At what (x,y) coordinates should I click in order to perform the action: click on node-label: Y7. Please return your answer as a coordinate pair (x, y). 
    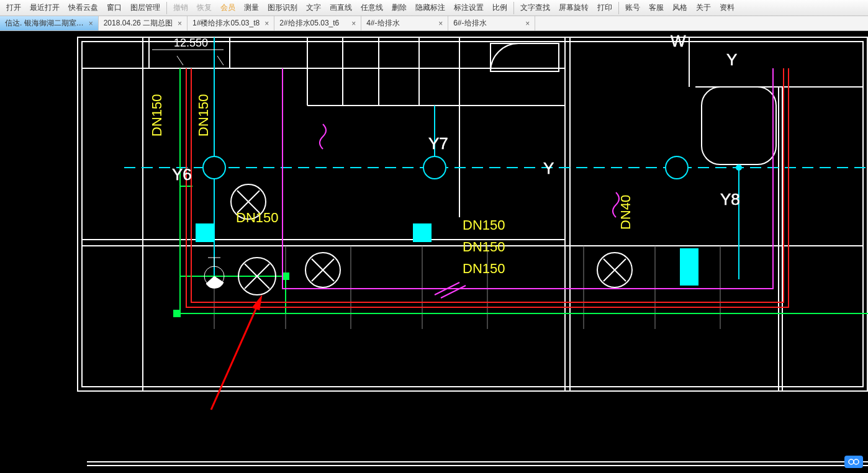
    Looking at the image, I should click on (438, 143).